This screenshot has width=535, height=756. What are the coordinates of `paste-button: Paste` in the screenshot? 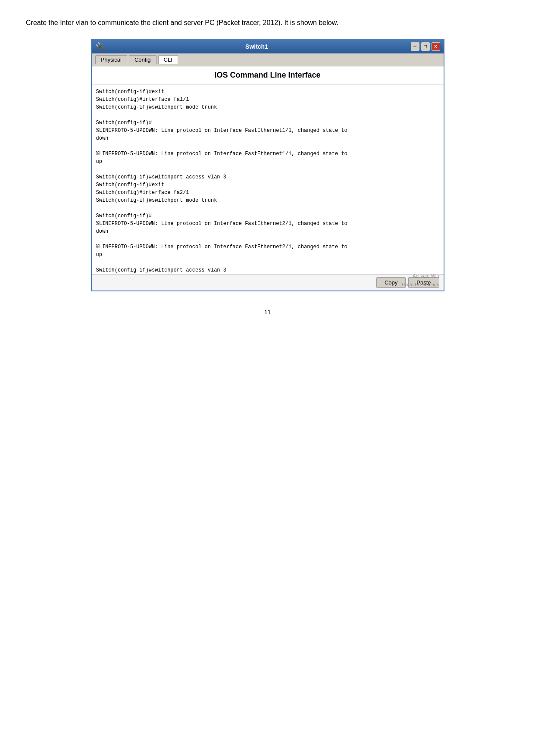 It's located at (423, 283).